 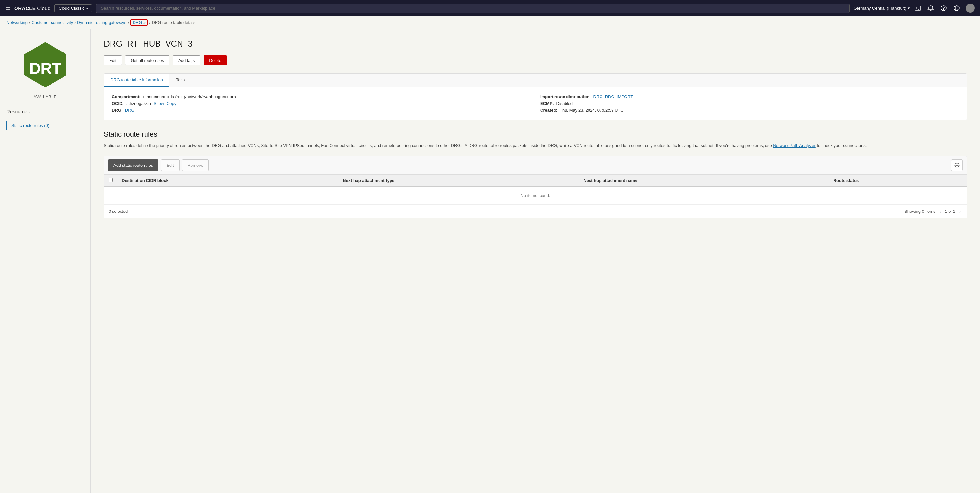 I want to click on bell-icon, so click(x=931, y=8).